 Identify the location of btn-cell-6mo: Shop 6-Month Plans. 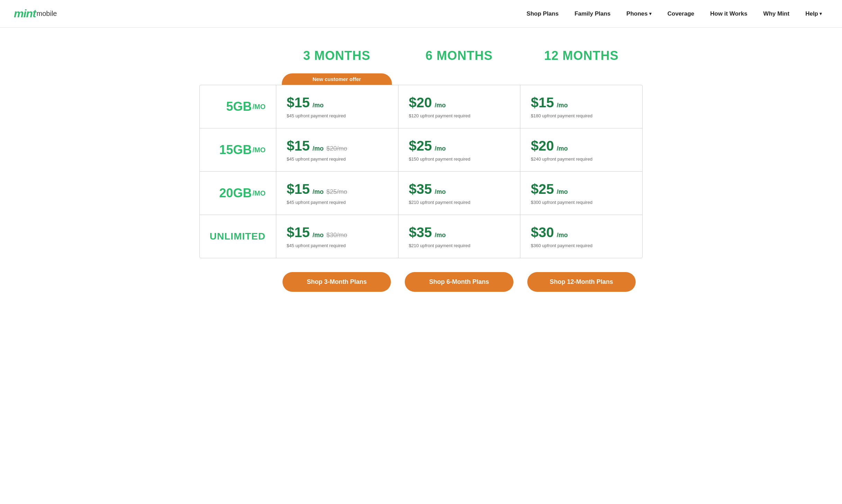
(459, 282).